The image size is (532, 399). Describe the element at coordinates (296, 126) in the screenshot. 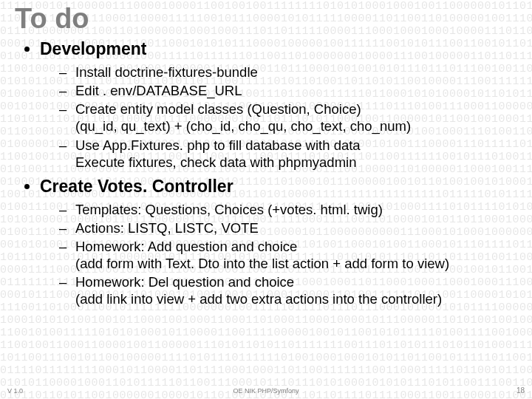

I see `item-cont: (qu_id, qu_text) + (cho_id, cho_qu, cho_…` at that location.